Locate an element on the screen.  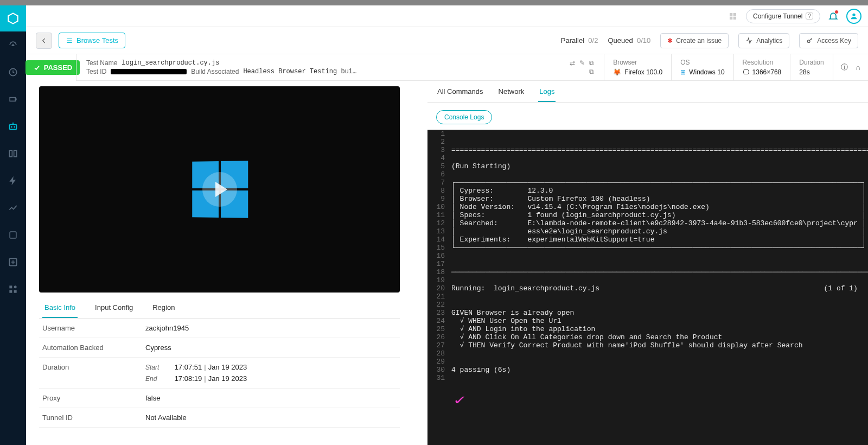
console-line: 26 √ AND Click On All Categories drop do… is located at coordinates (648, 338).